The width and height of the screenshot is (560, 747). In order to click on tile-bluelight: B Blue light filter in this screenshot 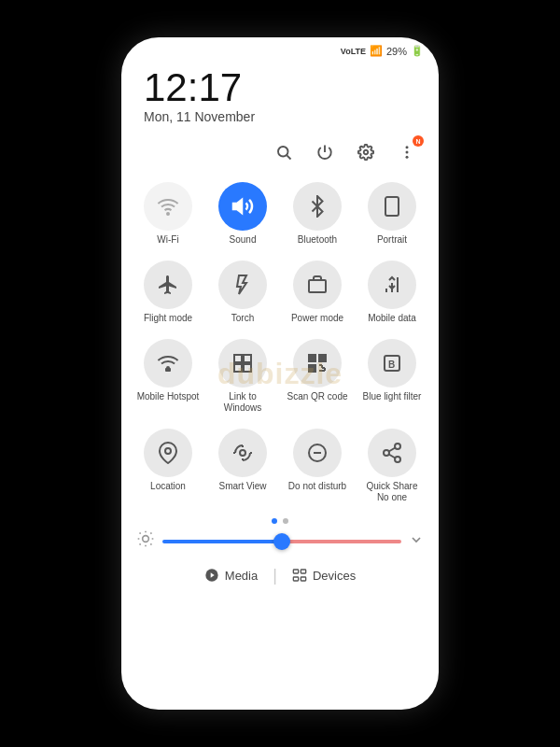, I will do `click(392, 376)`.